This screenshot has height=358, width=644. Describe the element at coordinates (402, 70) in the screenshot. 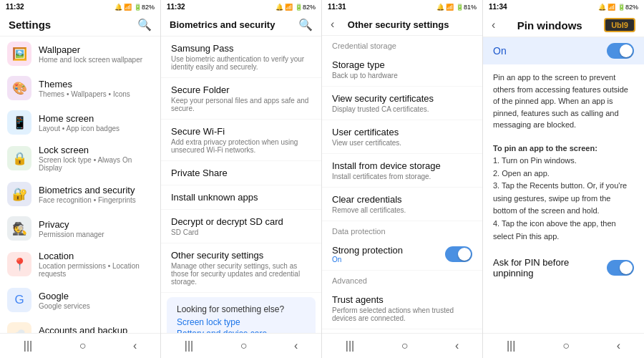

I see `option-item-0-0: Storage type Back up to hardware` at that location.